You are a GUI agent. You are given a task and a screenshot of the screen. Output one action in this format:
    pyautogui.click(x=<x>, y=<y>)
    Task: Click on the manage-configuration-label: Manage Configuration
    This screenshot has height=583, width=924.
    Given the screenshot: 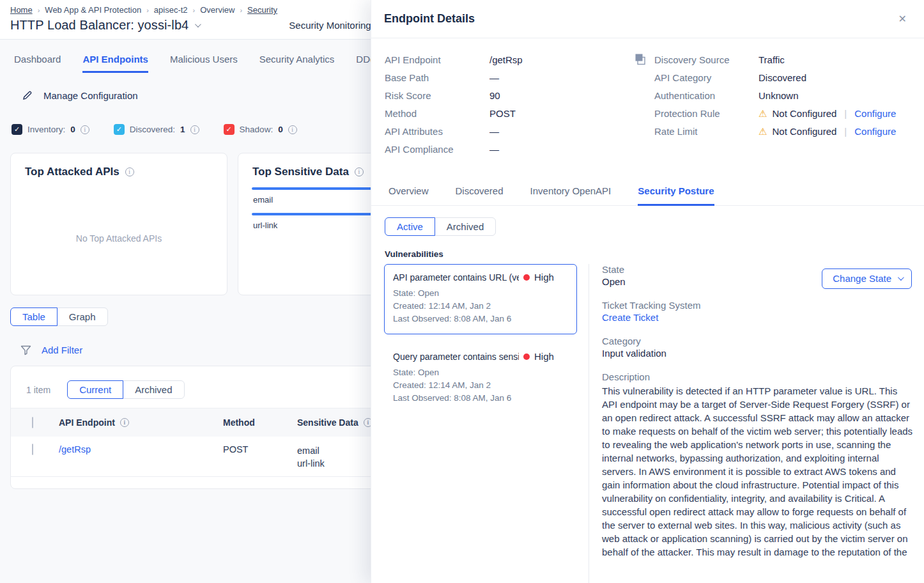 What is the action you would take?
    pyautogui.click(x=91, y=96)
    